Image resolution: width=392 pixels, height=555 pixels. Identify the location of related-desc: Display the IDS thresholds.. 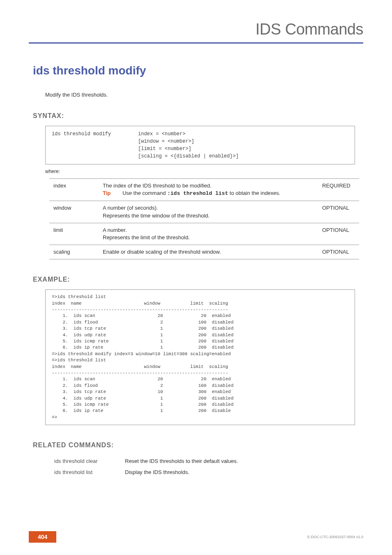
(183, 472).